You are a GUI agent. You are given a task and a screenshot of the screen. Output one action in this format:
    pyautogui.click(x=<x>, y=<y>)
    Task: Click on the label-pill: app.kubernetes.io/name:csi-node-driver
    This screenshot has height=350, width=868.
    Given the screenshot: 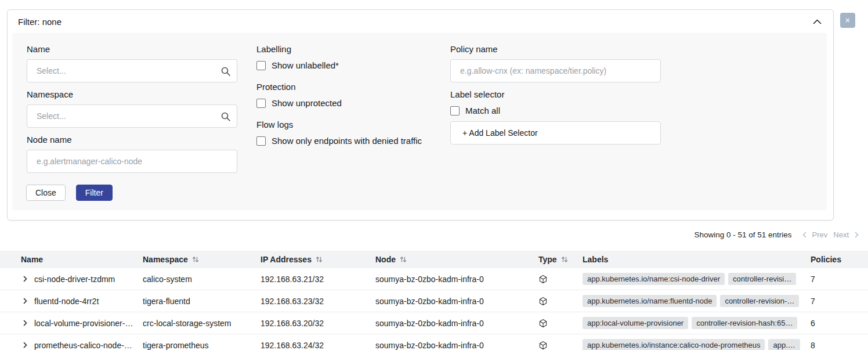 What is the action you would take?
    pyautogui.click(x=653, y=279)
    